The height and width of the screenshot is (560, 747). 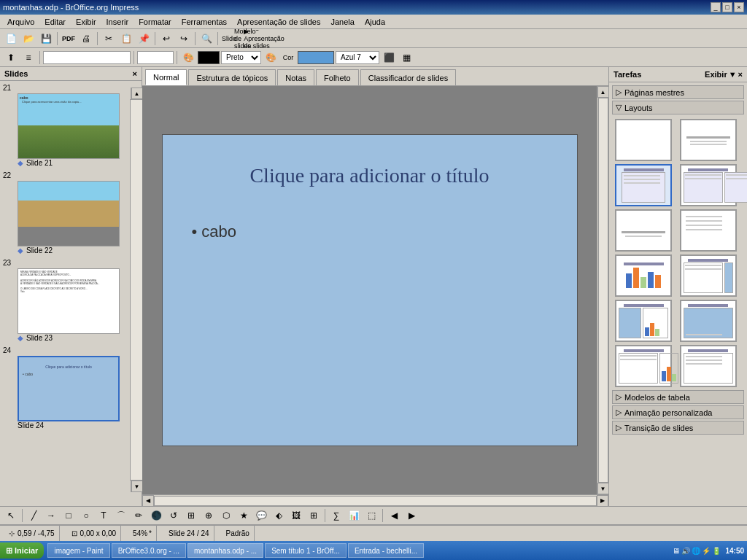 I want to click on tab-structure: Estrutura de tópicos, so click(x=232, y=77).